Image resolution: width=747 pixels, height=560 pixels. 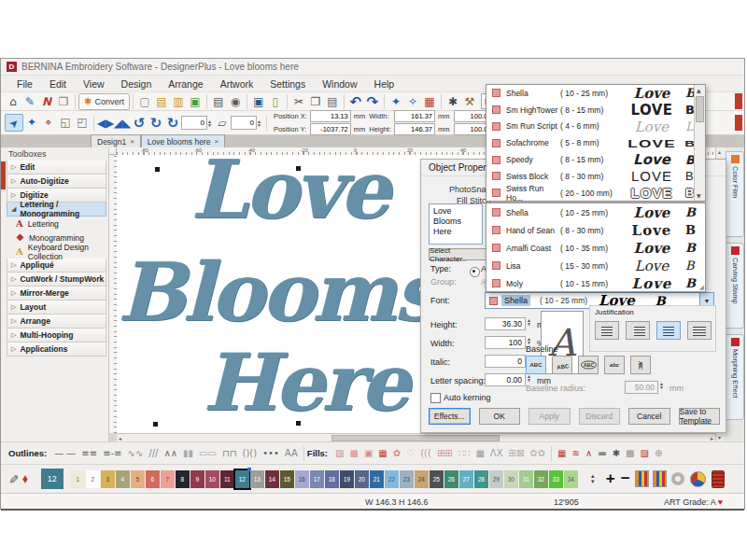 I want to click on color-swatch: 8, so click(x=183, y=480).